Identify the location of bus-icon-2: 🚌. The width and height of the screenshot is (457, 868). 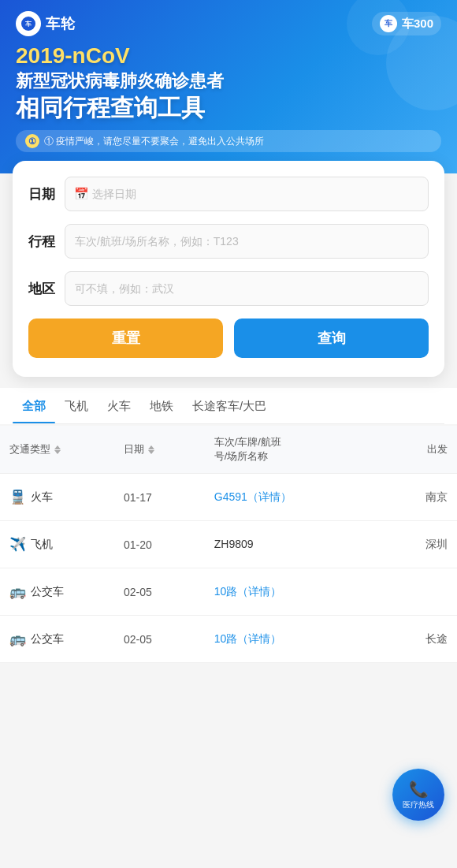
(17, 639).